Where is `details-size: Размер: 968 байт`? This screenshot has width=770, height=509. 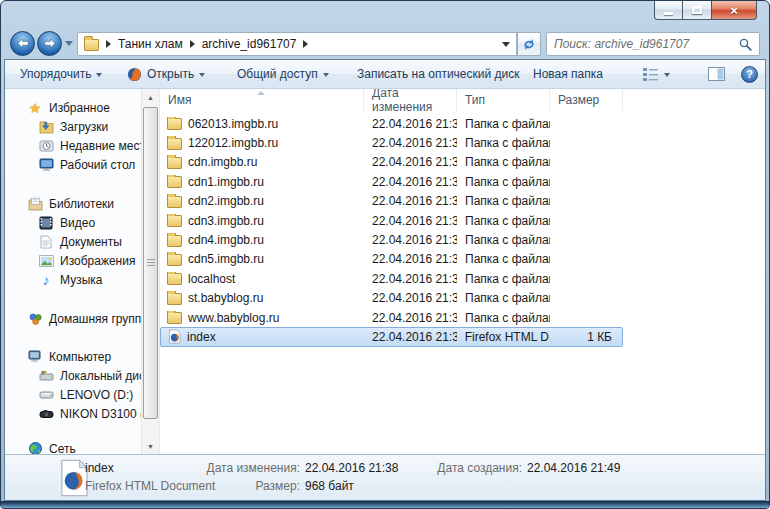 details-size: Размер: 968 байт is located at coordinates (276, 486).